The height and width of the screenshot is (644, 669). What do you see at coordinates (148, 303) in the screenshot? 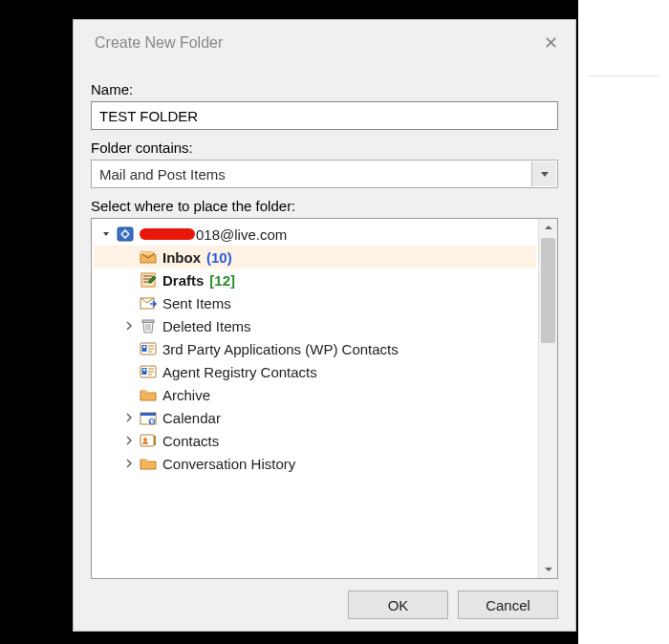
I see `sent-icon` at bounding box center [148, 303].